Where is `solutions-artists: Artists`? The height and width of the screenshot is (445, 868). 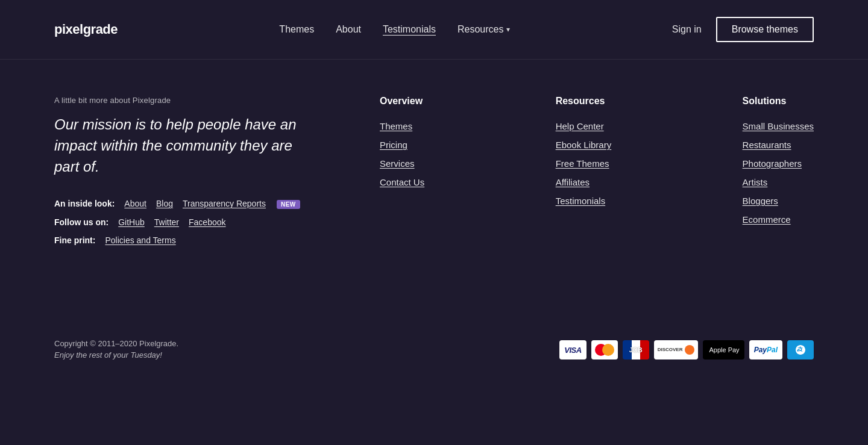 solutions-artists: Artists is located at coordinates (778, 182).